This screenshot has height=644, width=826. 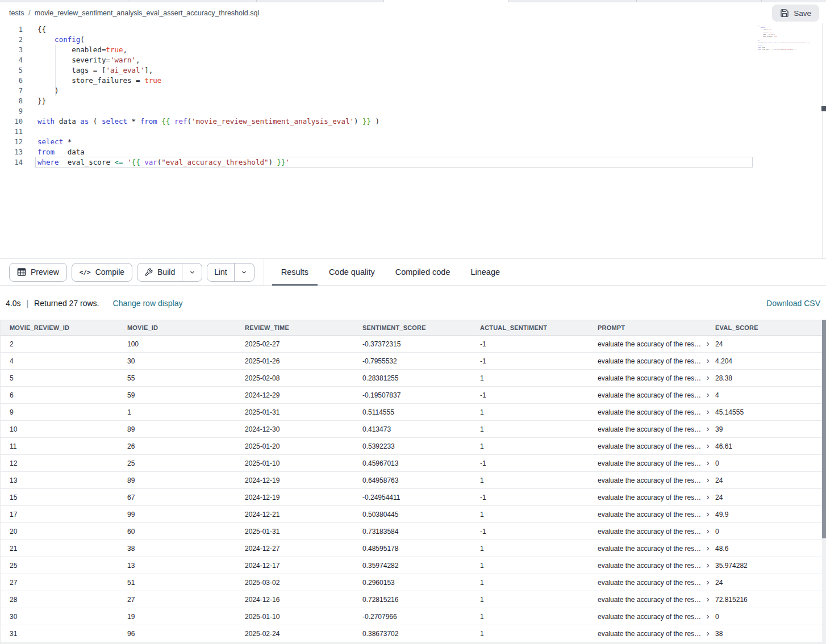 What do you see at coordinates (485, 272) in the screenshot?
I see `tab-lineage: Lineage` at bounding box center [485, 272].